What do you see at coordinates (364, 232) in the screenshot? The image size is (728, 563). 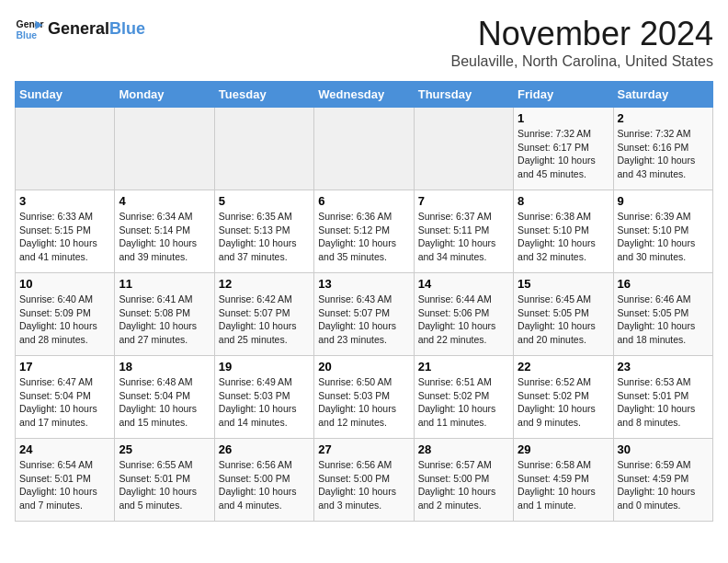 I see `calendar-week-2: 3Sunrise: 6:33 AM Sunset: 5:15 PM Daylig…` at bounding box center [364, 232].